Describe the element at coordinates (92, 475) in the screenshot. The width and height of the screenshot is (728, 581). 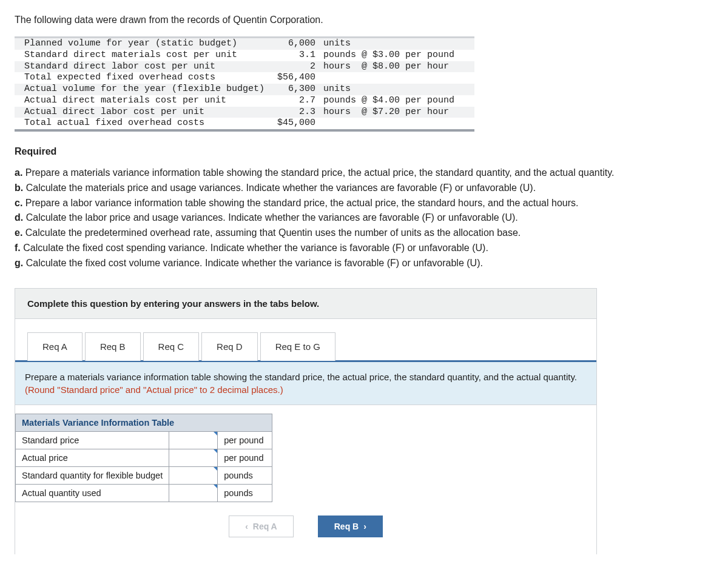
I see `row-label: Standard quantity for flexible budget` at that location.